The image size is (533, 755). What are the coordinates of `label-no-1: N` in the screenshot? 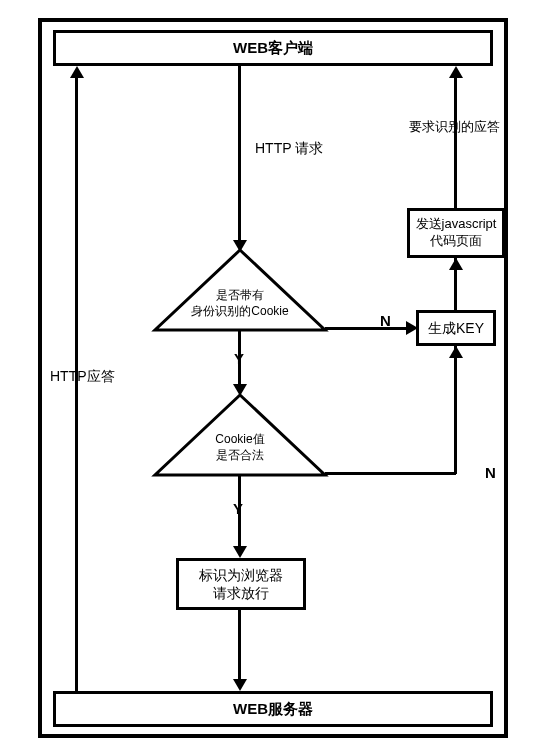 It's located at (386, 320).